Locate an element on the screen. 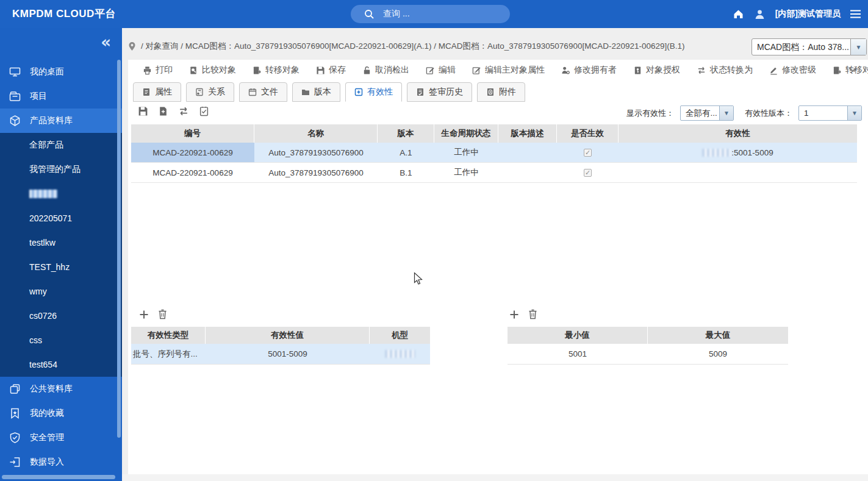 The height and width of the screenshot is (481, 868). submenu-item-all-products: 全部产品 is located at coordinates (61, 145).